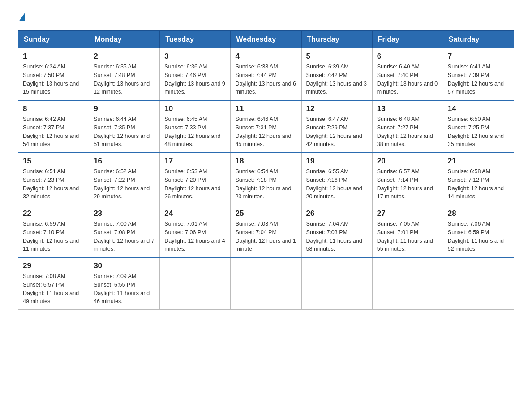  What do you see at coordinates (54, 231) in the screenshot?
I see `calendar-cell: 22Sunrise: 6:59 AMSunset: 7:10 PMDayligh…` at bounding box center [54, 231].